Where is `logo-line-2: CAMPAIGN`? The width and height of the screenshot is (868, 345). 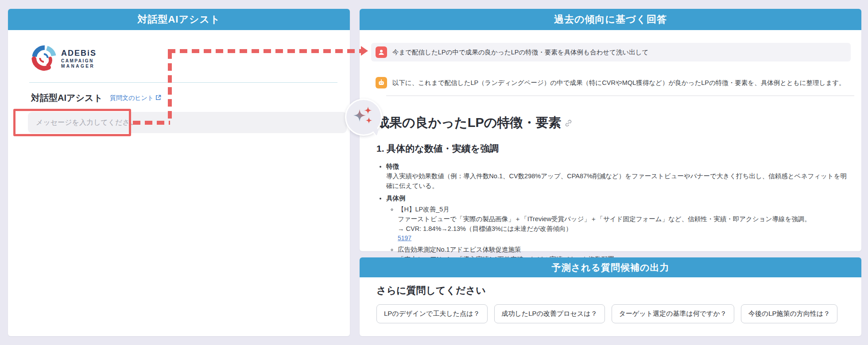 logo-line-2: CAMPAIGN is located at coordinates (79, 61).